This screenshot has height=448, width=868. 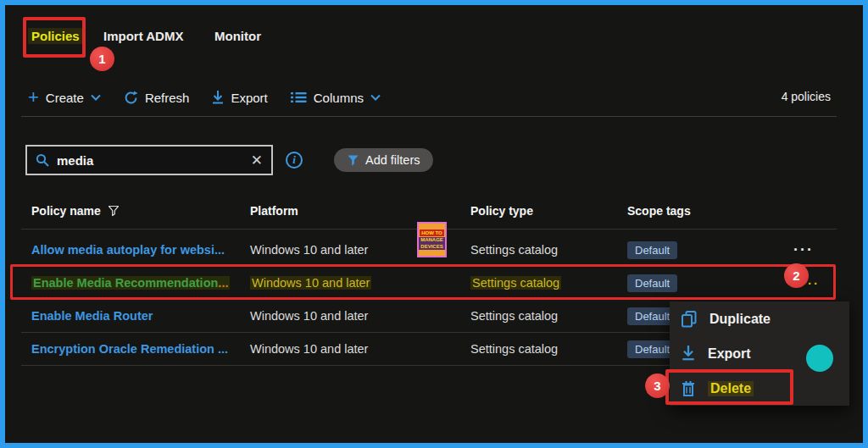 What do you see at coordinates (257, 161) in the screenshot?
I see `close-icon: ✕` at bounding box center [257, 161].